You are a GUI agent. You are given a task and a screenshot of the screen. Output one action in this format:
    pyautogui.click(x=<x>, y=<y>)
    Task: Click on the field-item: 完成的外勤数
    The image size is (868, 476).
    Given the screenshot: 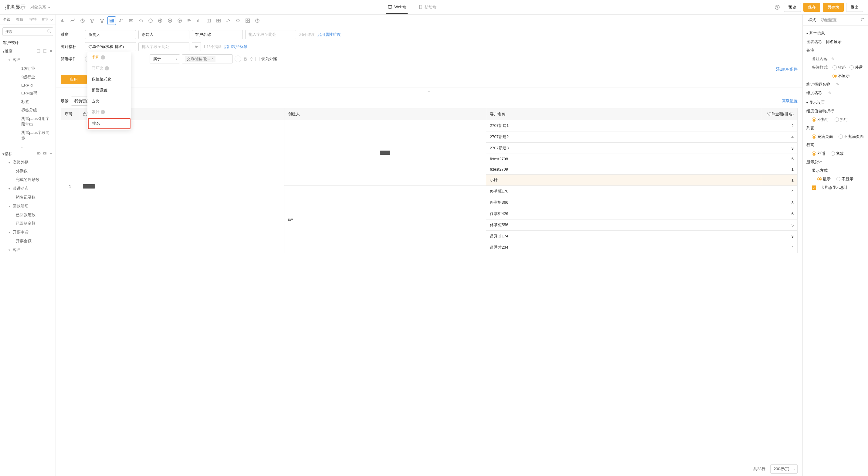 What is the action you would take?
    pyautogui.click(x=30, y=180)
    